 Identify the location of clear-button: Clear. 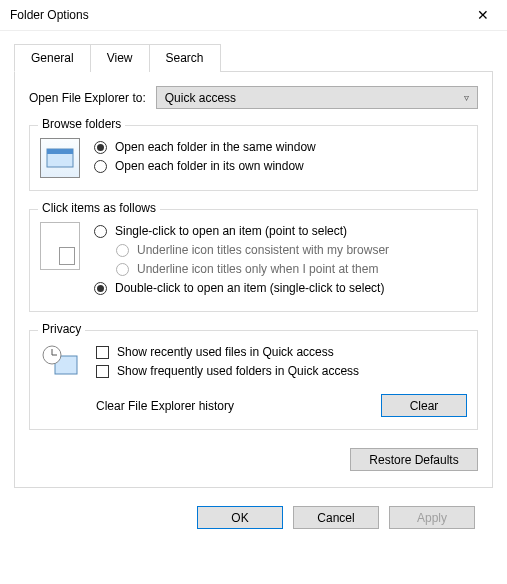
(424, 406).